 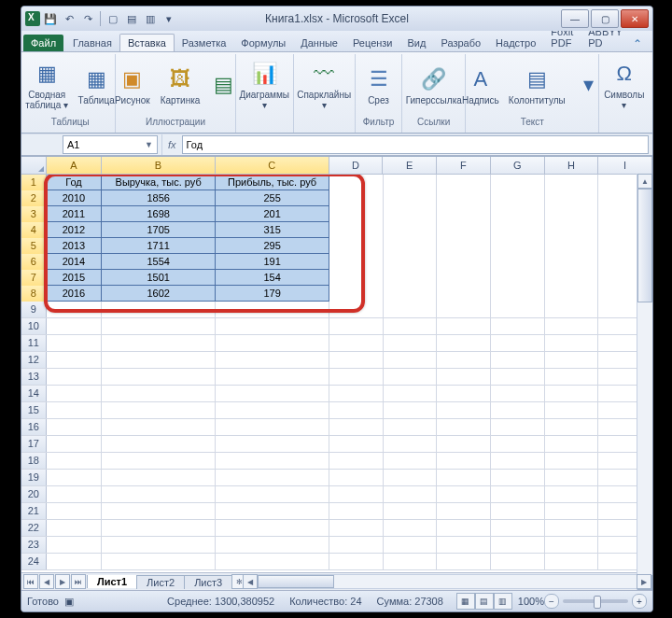 What do you see at coordinates (34, 183) in the screenshot?
I see `row-header: 1` at bounding box center [34, 183].